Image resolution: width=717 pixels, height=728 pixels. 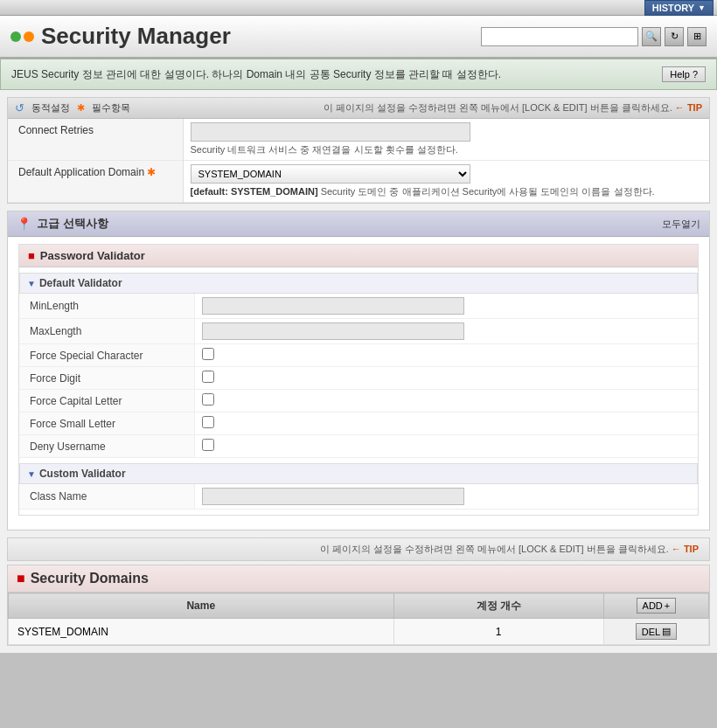 I want to click on force-special-char-label: Force Special Character, so click(x=107, y=356).